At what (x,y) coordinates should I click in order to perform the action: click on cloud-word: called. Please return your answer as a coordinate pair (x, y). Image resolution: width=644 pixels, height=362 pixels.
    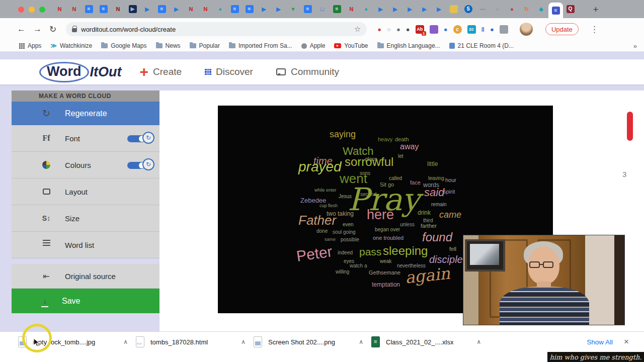
    Looking at the image, I should click on (395, 178).